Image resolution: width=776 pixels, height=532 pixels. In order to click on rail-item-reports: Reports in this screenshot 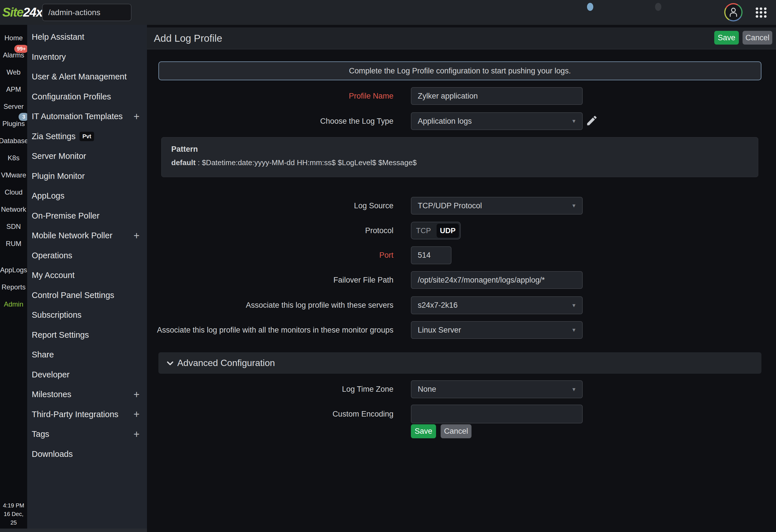, I will do `click(13, 287)`.